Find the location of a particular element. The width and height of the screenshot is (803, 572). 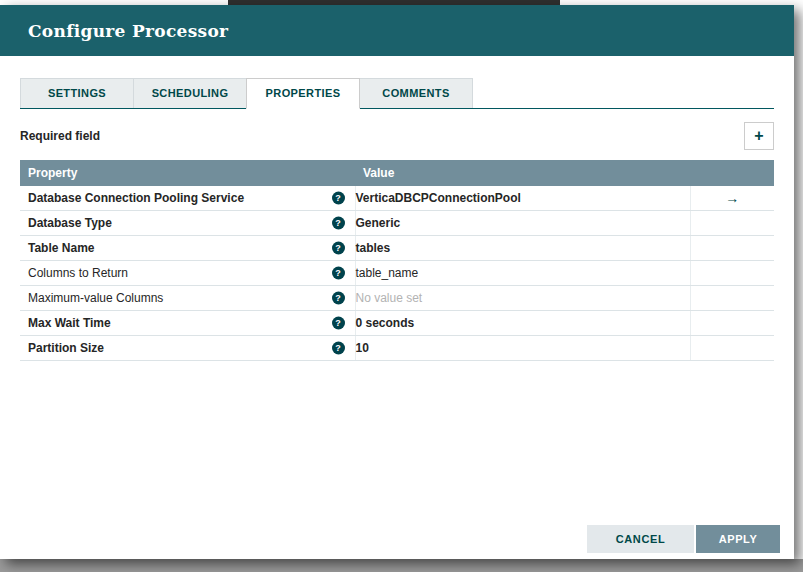

property-value: tables is located at coordinates (374, 248).